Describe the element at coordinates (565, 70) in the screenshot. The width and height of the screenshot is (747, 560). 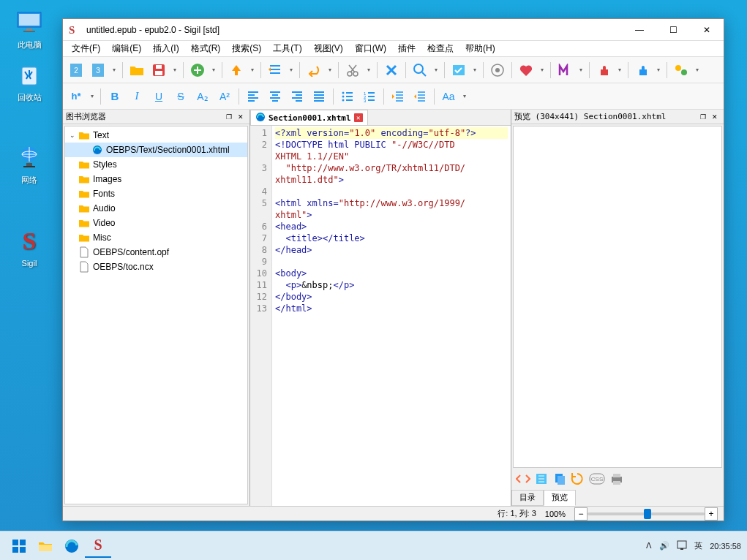
I see `metadata-icon` at that location.